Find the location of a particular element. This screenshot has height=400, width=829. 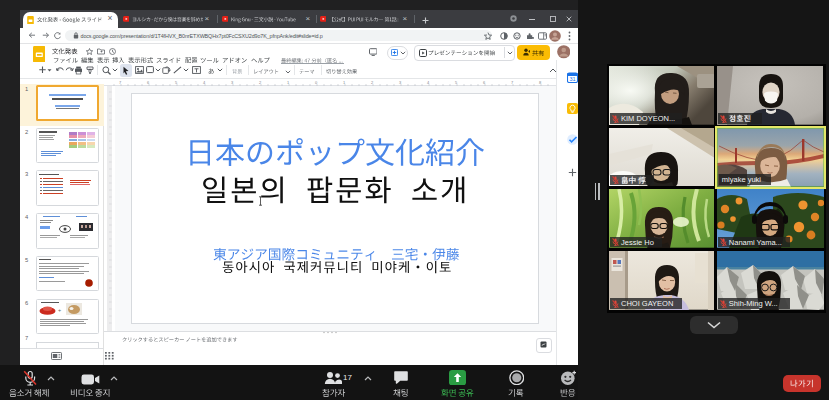

svg-text: 8 is located at coordinates (540, 82).